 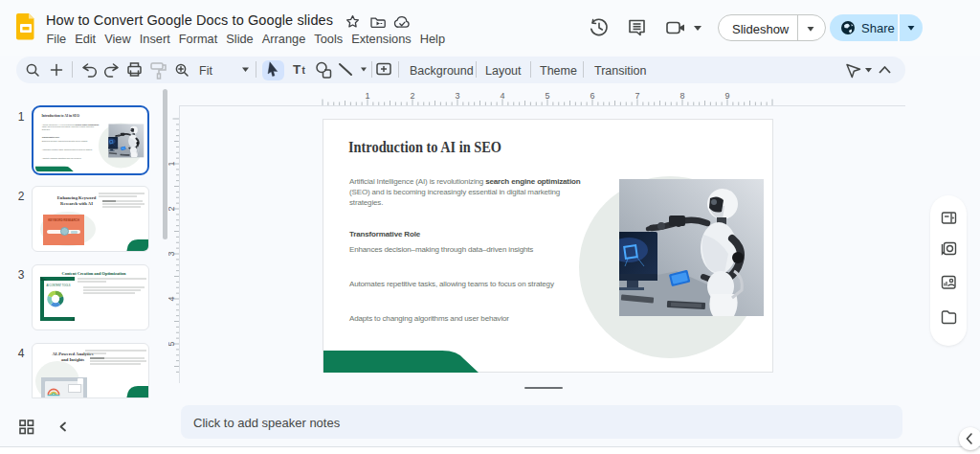 I want to click on svg-text: 6, so click(x=591, y=96).